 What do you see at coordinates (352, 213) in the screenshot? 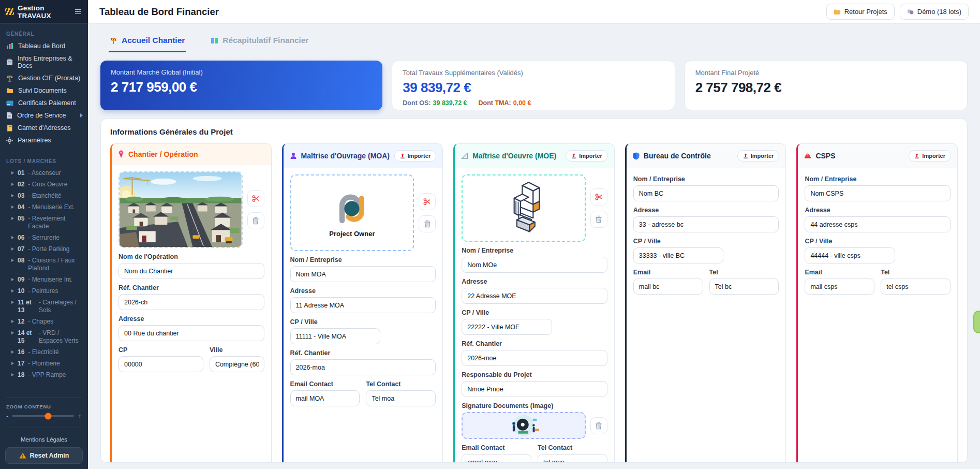
I see `moa-logo-box: Project Owner` at bounding box center [352, 213].